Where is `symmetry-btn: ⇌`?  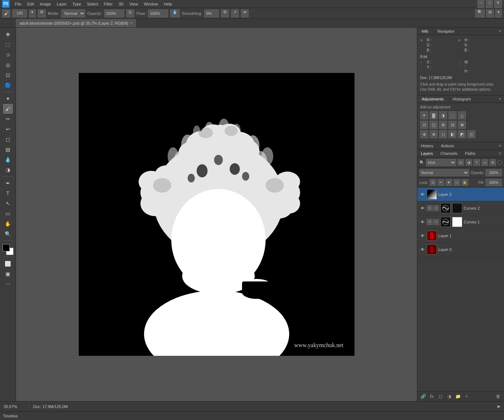
symmetry-btn: ⇌ is located at coordinates (245, 13).